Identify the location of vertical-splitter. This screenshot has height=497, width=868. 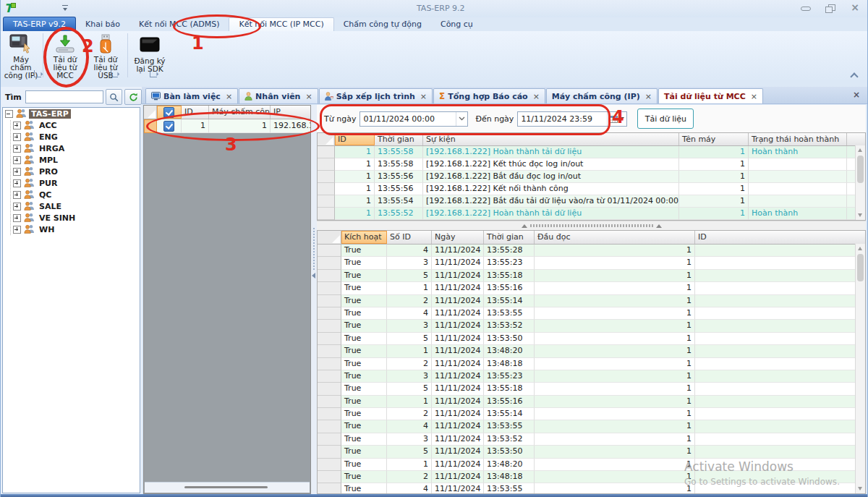
(314, 300).